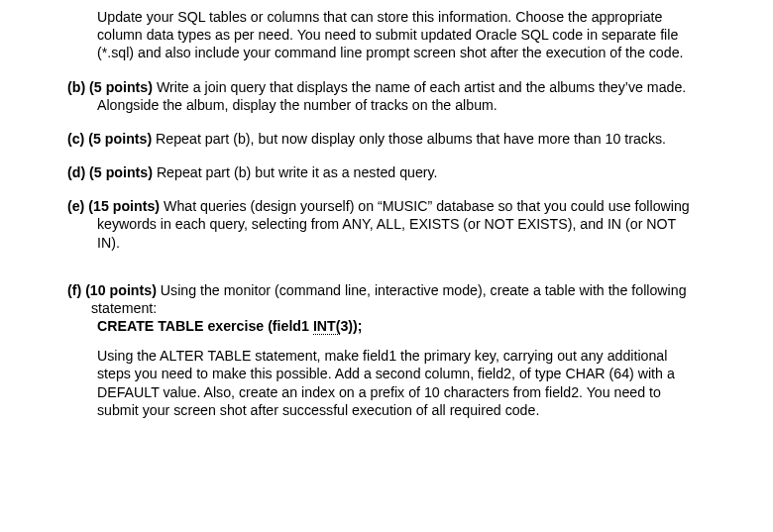 This screenshot has height=532, width=773. What do you see at coordinates (74, 290) in the screenshot?
I see `item-f-label: (f)` at bounding box center [74, 290].